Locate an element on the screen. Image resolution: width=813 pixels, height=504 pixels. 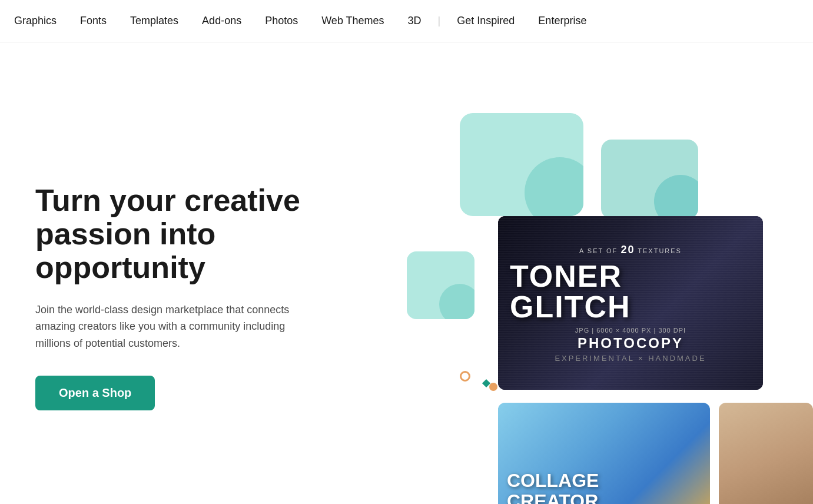
product-card-bg: A SET OF 20 TEXTURES TONER GLITCH JPG | … is located at coordinates (631, 303).